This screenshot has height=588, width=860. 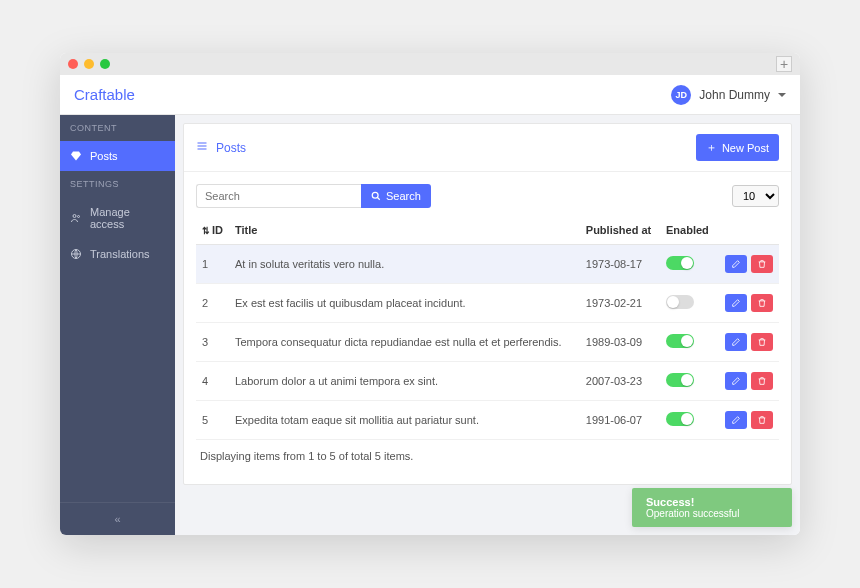 What do you see at coordinates (118, 128) in the screenshot?
I see `sidebar-section-content: CONTENT` at bounding box center [118, 128].